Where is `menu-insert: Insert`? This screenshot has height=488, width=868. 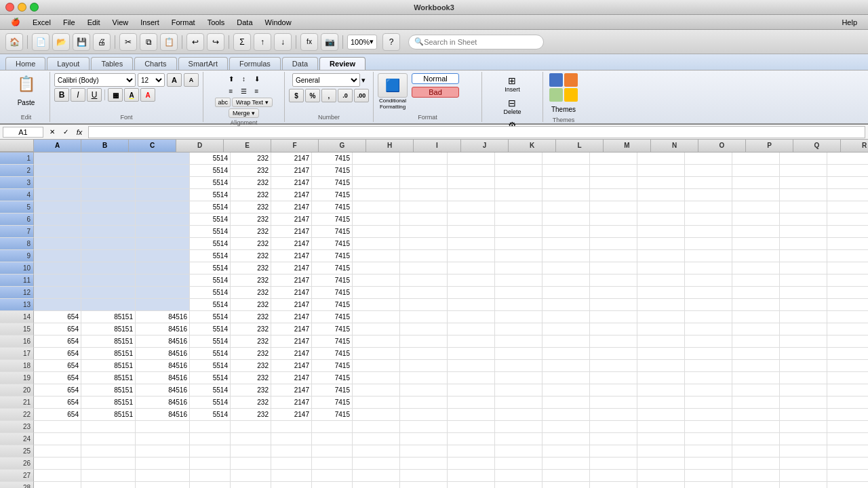 menu-insert: Insert is located at coordinates (150, 22).